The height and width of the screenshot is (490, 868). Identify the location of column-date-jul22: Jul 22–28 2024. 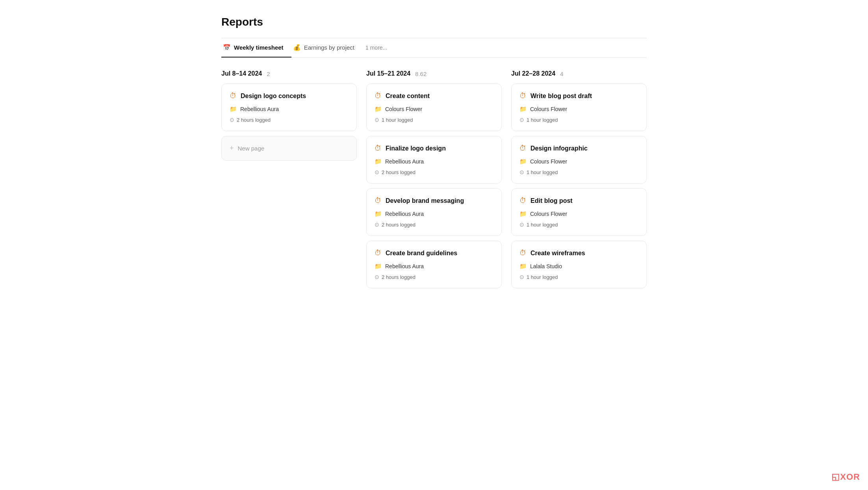
(533, 74).